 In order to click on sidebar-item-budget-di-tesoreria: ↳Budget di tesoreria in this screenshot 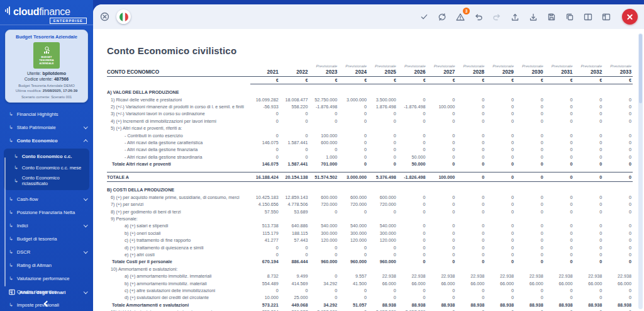, I will do `click(47, 239)`.